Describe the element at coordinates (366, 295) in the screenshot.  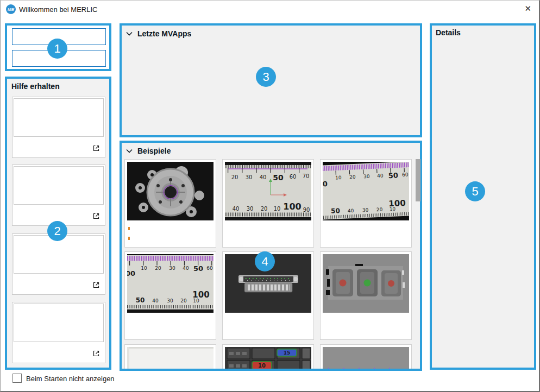
I see `example-card-blister` at that location.